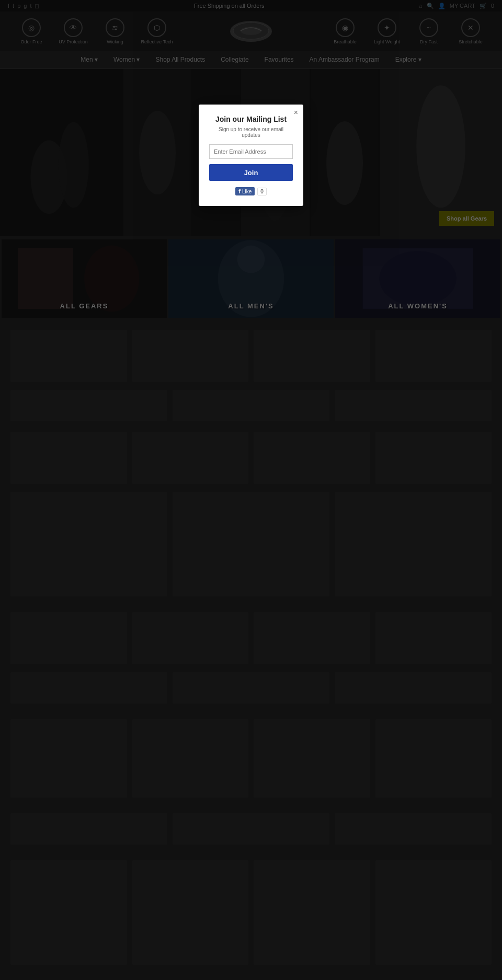 This screenshot has height=980, width=502. Describe the element at coordinates (251, 172) in the screenshot. I see `join-button: Join` at that location.